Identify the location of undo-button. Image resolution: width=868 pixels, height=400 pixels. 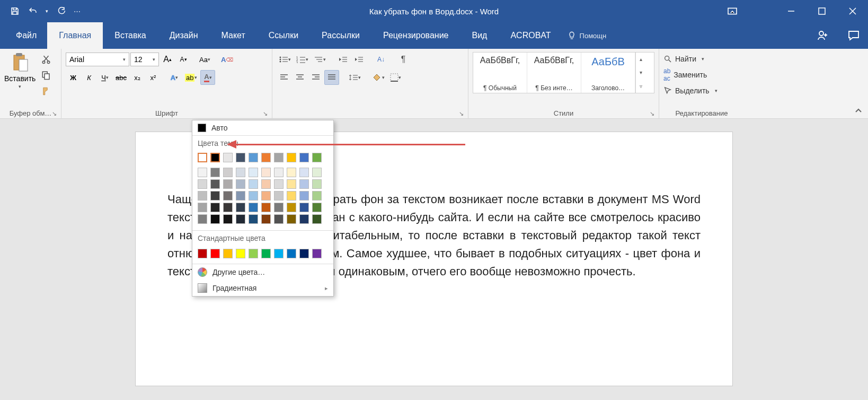
(33, 11).